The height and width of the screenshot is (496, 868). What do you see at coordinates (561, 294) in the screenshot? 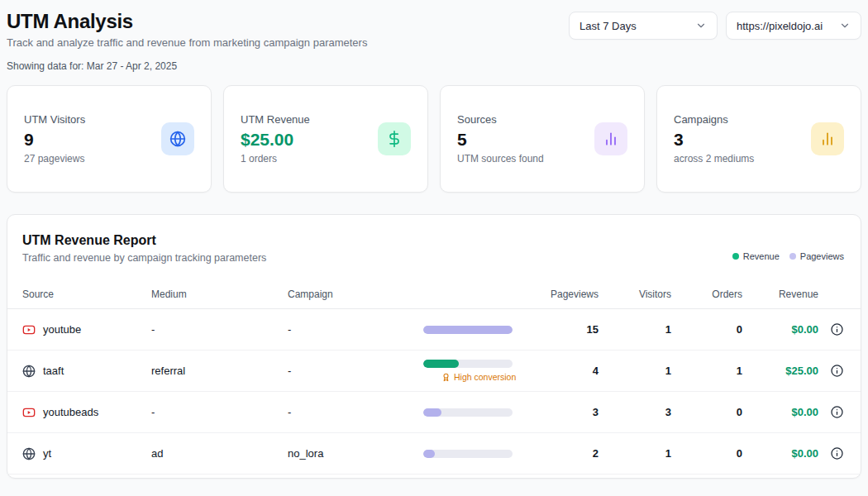
I see `column-header: Pageviews` at bounding box center [561, 294].